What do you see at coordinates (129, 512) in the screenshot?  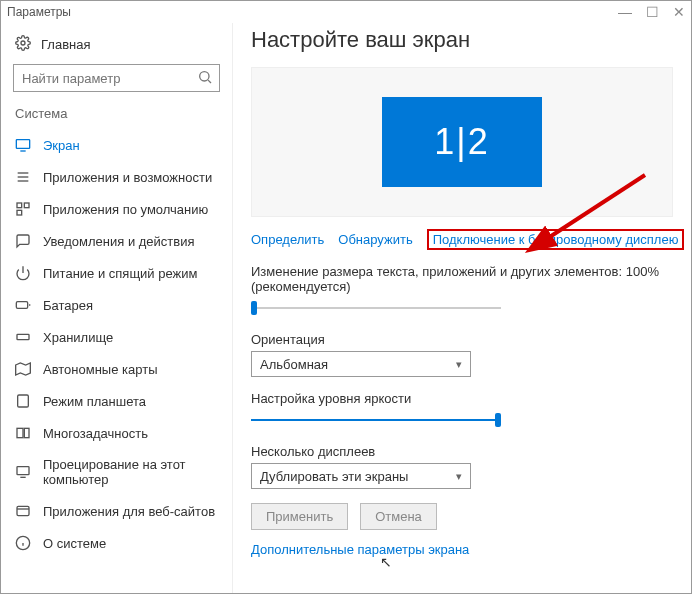 I see `sidebar-item-label: Приложения для веб-сайтов` at bounding box center [129, 512].